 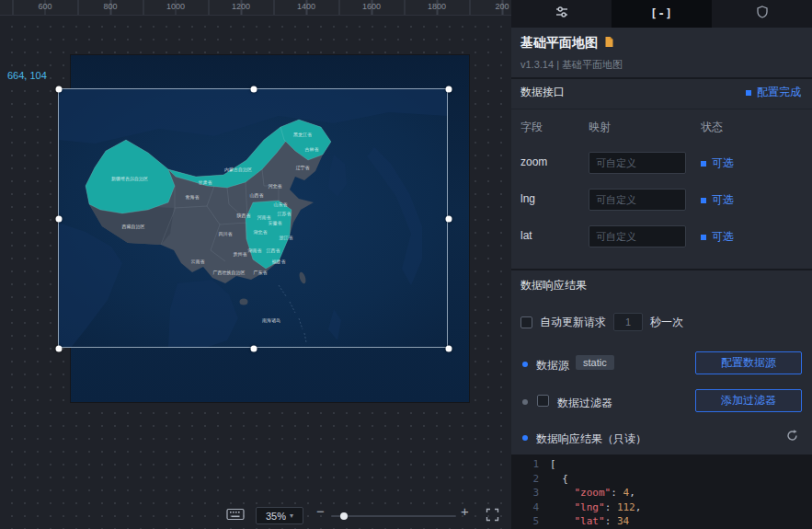 I want to click on keyboard-shortcuts-button, so click(x=235, y=516).